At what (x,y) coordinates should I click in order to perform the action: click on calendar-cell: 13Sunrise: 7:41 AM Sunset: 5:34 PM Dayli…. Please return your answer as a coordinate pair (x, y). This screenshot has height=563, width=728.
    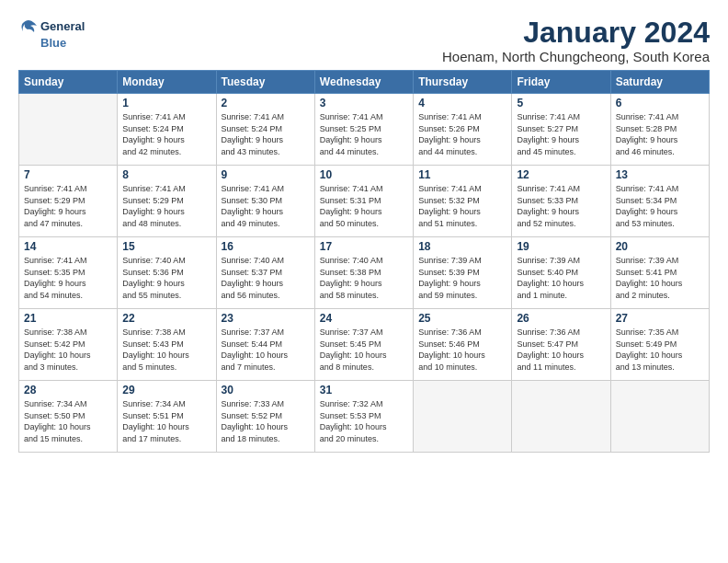
    Looking at the image, I should click on (660, 201).